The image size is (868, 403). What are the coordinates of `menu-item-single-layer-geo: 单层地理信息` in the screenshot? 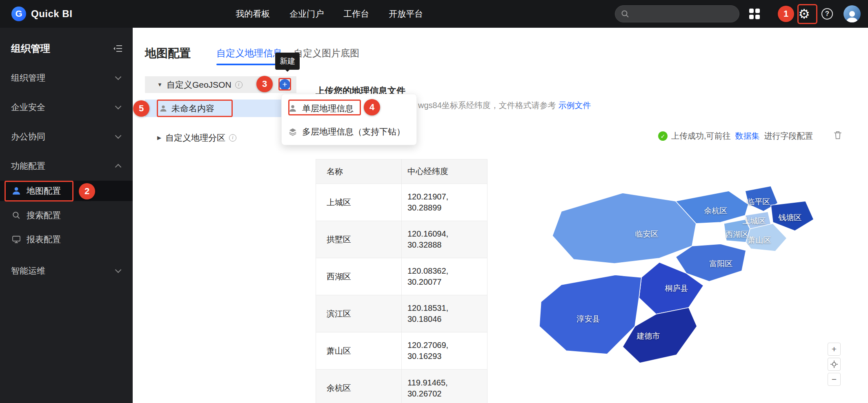 It's located at (349, 108).